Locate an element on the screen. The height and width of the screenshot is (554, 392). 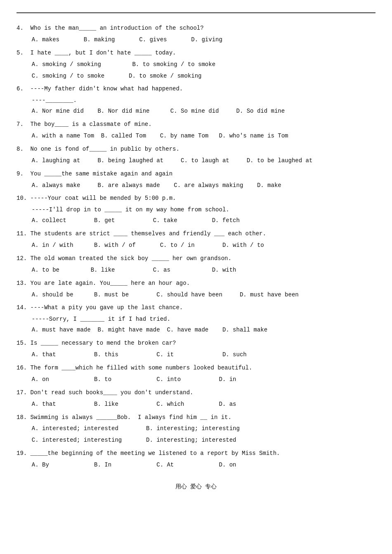
q15-text: 15. Is _____ necessary to mend the broke… is located at coordinates (196, 343).